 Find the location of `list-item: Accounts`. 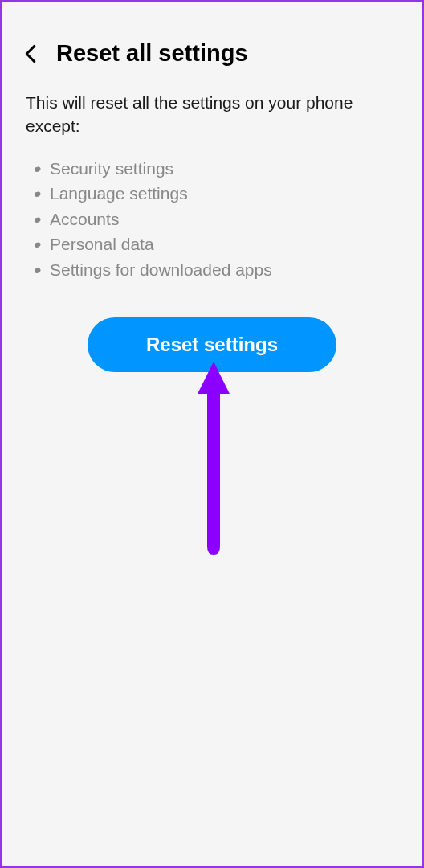

list-item: Accounts is located at coordinates (226, 219).